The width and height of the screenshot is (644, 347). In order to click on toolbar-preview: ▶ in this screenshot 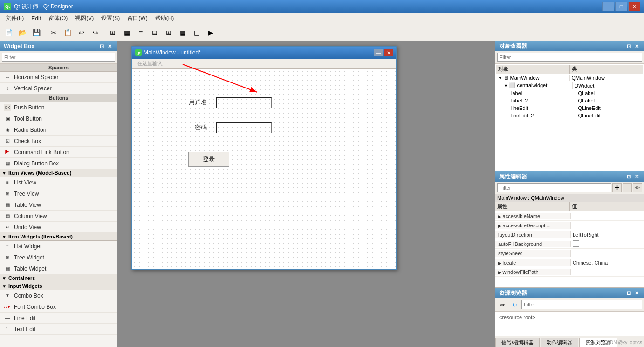, I will do `click(211, 33)`.